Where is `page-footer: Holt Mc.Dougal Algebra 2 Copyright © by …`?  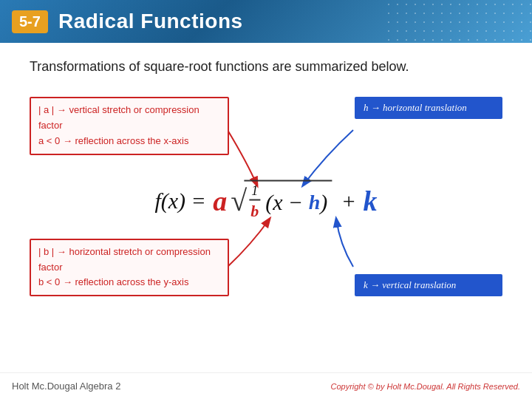
page-footer: Holt Mc.Dougal Algebra 2 Copyright © by … is located at coordinates (266, 386).